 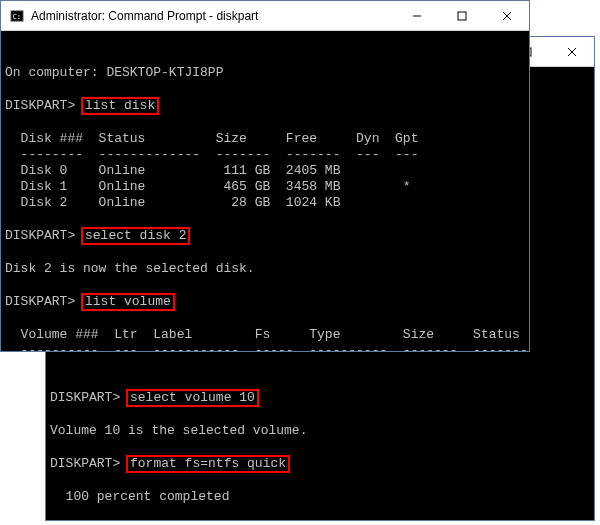 I want to click on cmd-icon: C:, so click(x=17, y=16).